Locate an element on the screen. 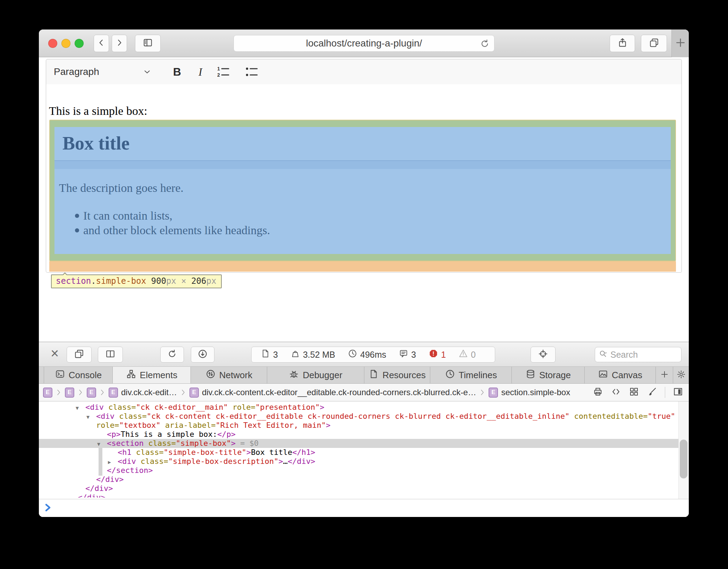 The image size is (728, 569). dom-scrollbar is located at coordinates (684, 450).